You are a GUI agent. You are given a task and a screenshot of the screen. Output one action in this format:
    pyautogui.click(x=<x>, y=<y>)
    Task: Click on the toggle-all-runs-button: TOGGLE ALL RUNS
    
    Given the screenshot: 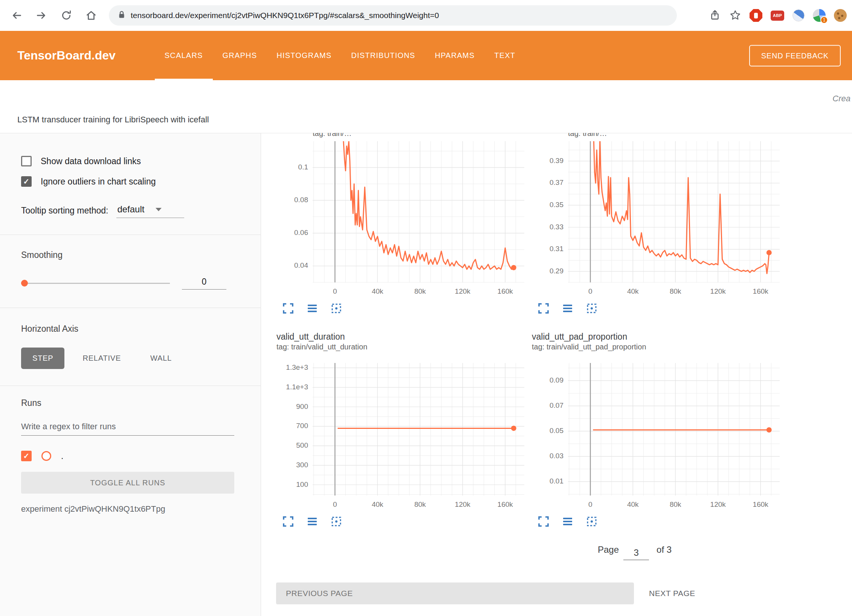 What is the action you would take?
    pyautogui.click(x=128, y=483)
    